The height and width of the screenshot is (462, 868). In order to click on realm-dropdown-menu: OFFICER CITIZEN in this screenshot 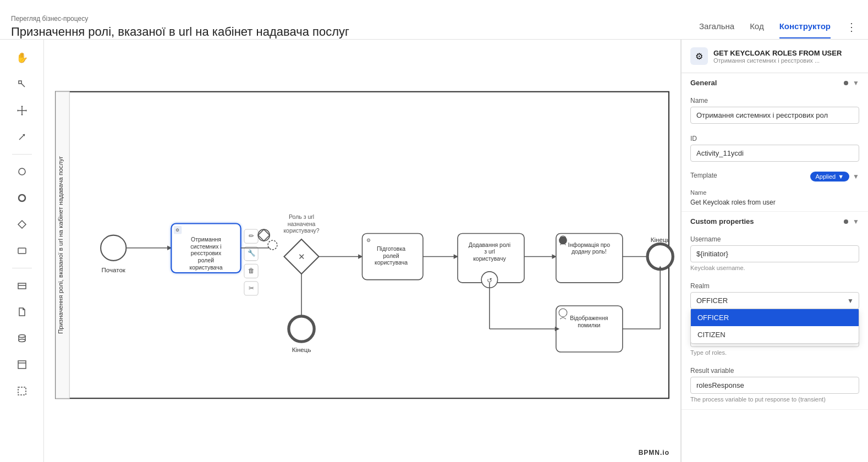, I will do `click(774, 326)`.